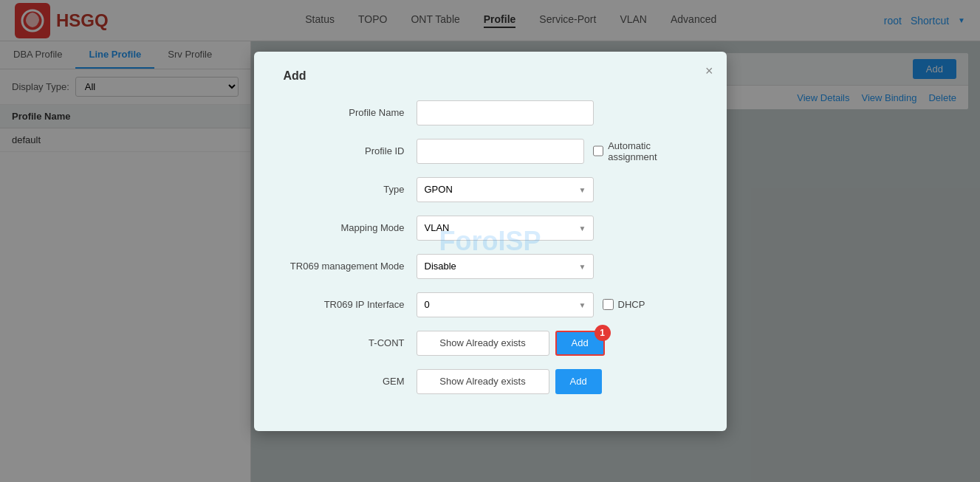 The height and width of the screenshot is (482, 980). Describe the element at coordinates (505, 113) in the screenshot. I see `profile-name-input` at that location.